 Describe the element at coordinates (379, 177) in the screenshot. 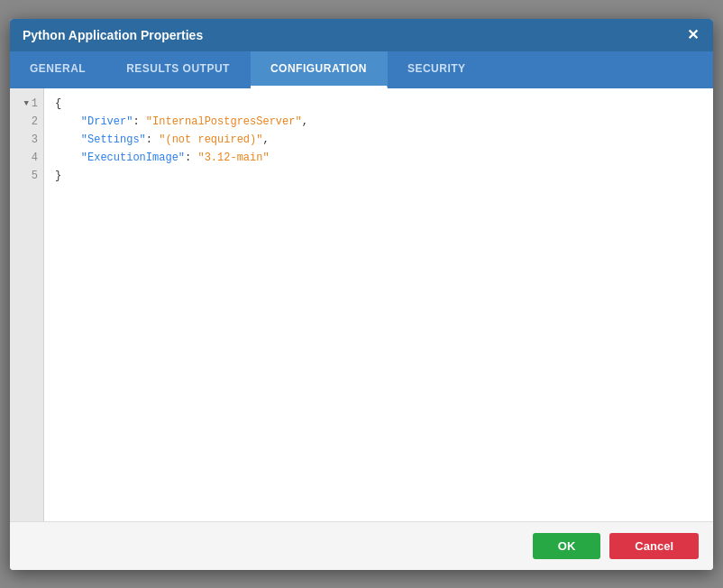

I see `code-line-5: }` at that location.